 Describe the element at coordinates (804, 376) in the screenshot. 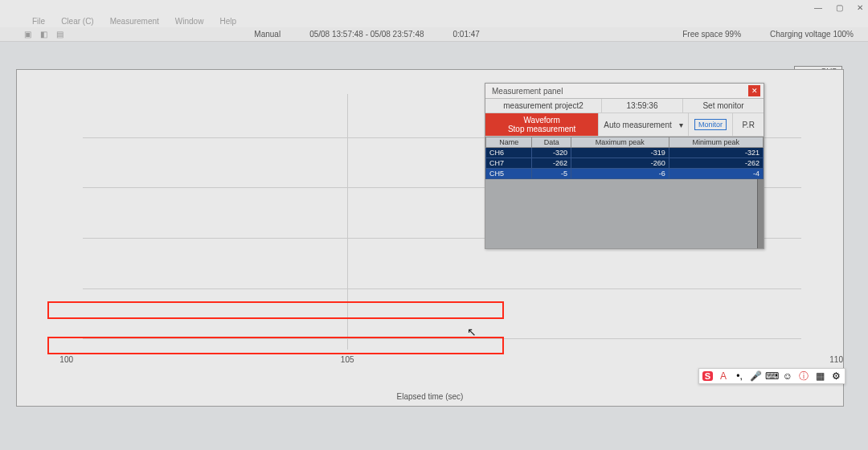

I see `robot-icon: ⓘ` at that location.